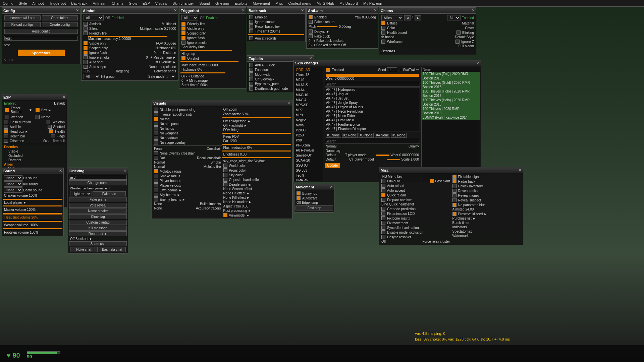  Describe the element at coordinates (383, 195) in the screenshot. I see `quick-reload-cb` at that location.